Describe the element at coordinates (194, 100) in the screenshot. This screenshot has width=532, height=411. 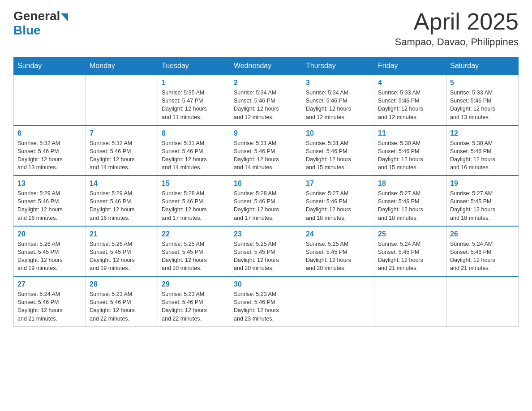
I see `calendar-cell: 1Sunrise: 5:35 AM Sunset: 5:47 PM Daylig…` at that location.